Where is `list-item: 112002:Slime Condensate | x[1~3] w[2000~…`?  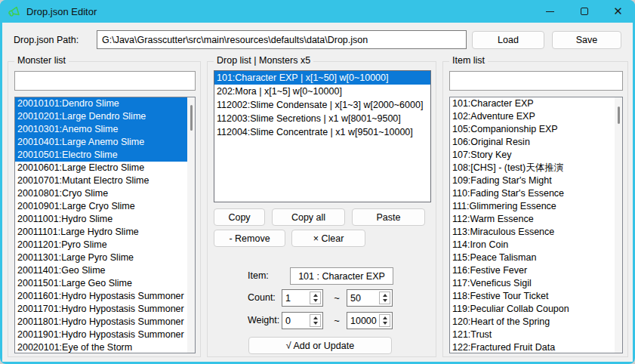 list-item: 112002:Slime Condensate | x[1~3] w[2000~… is located at coordinates (322, 105).